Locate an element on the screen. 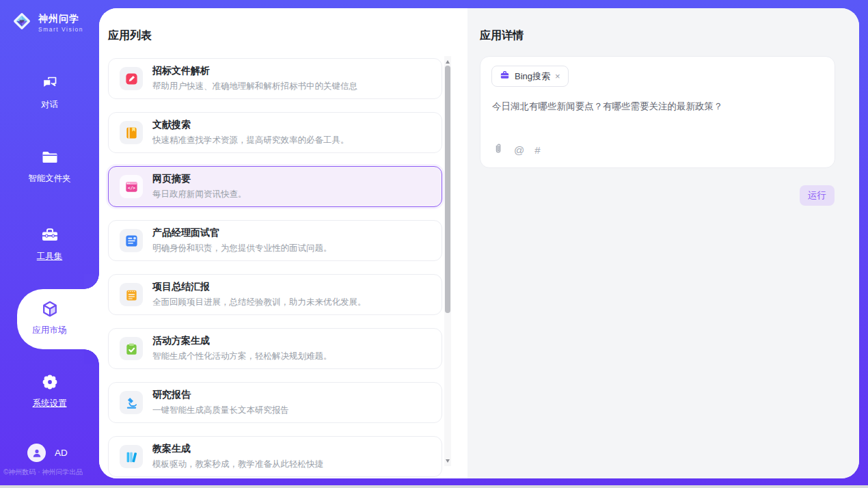 Image resolution: width=868 pixels, height=488 pixels. clipboard-check-icon is located at coordinates (131, 349).